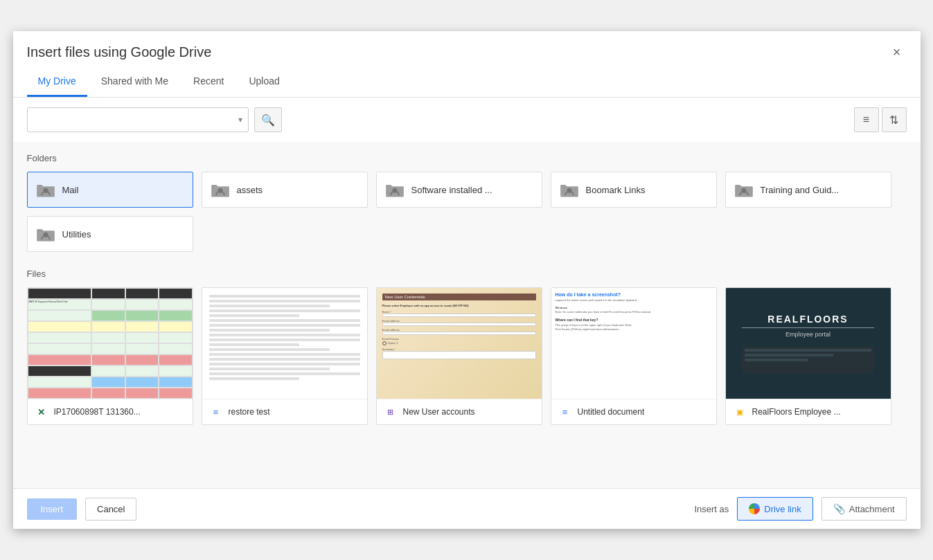 The width and height of the screenshot is (933, 560). What do you see at coordinates (268, 120) in the screenshot?
I see `search-icon: 🔍` at bounding box center [268, 120].